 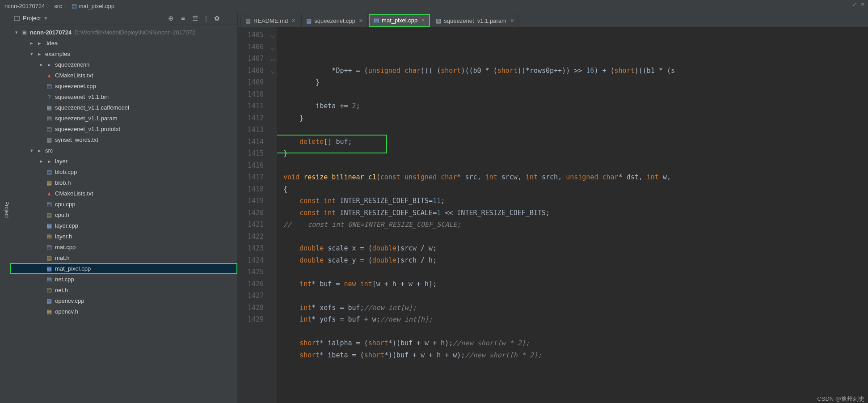 I want to click on build-icon: ⤢, so click(x=855, y=4).